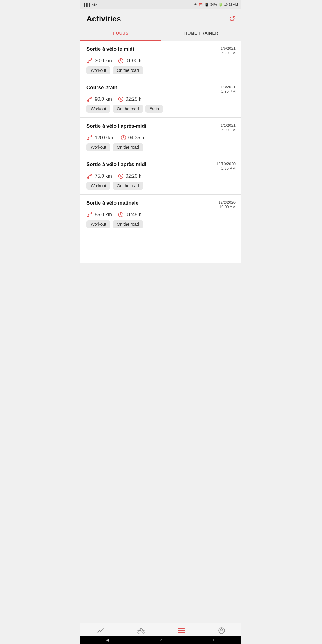 The image size is (322, 644). What do you see at coordinates (100, 138) in the screenshot?
I see `distance-stat: 120.0 km` at bounding box center [100, 138].